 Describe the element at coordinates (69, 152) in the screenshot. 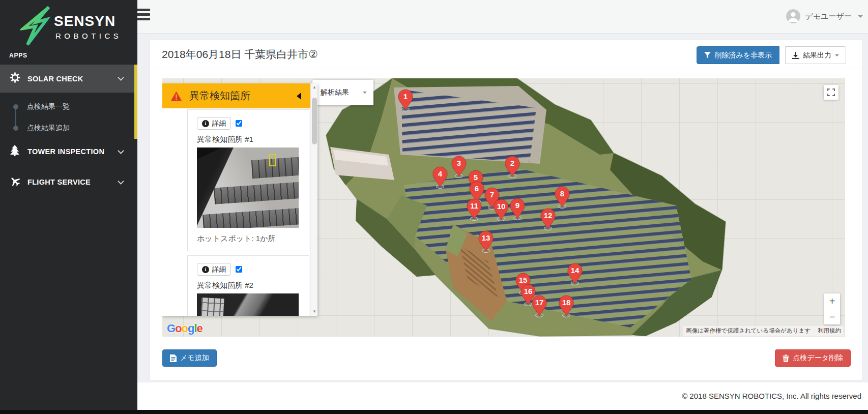

I see `sidebar-item-tower-inspection: TOWER INSPECTION` at that location.